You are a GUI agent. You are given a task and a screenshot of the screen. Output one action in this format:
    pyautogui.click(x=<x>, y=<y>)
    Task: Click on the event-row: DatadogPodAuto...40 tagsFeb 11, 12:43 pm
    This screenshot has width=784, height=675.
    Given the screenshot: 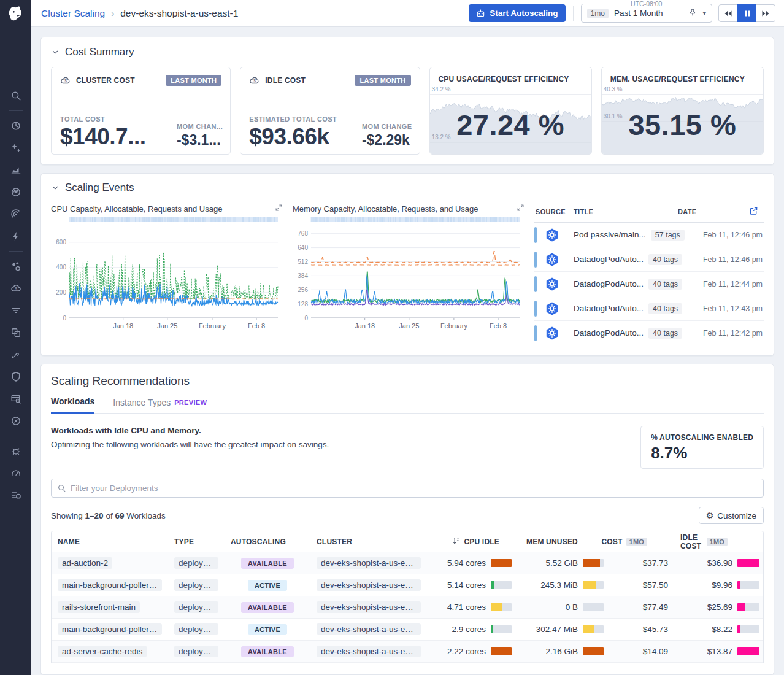 What is the action you would take?
    pyautogui.click(x=649, y=309)
    